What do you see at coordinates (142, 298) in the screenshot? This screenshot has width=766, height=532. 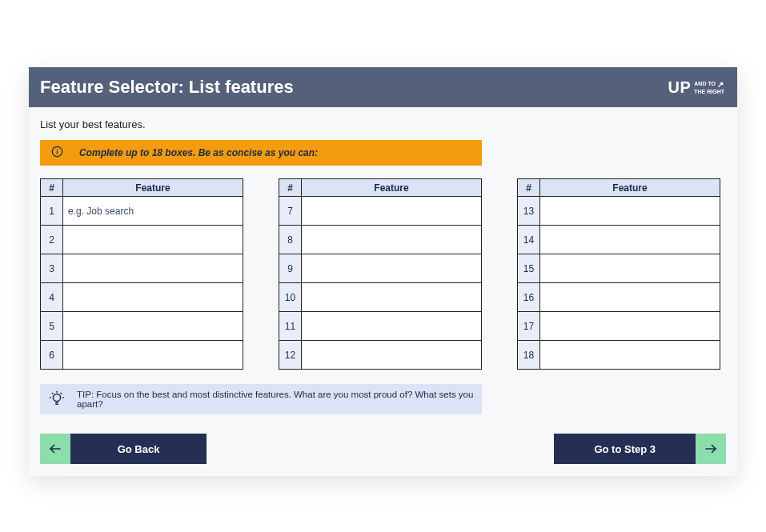 I see `table-row: 4` at bounding box center [142, 298].